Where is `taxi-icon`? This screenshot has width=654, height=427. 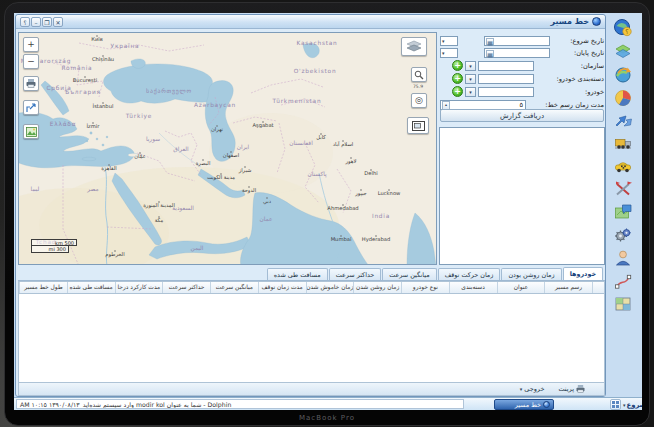
taxi-icon is located at coordinates (624, 166).